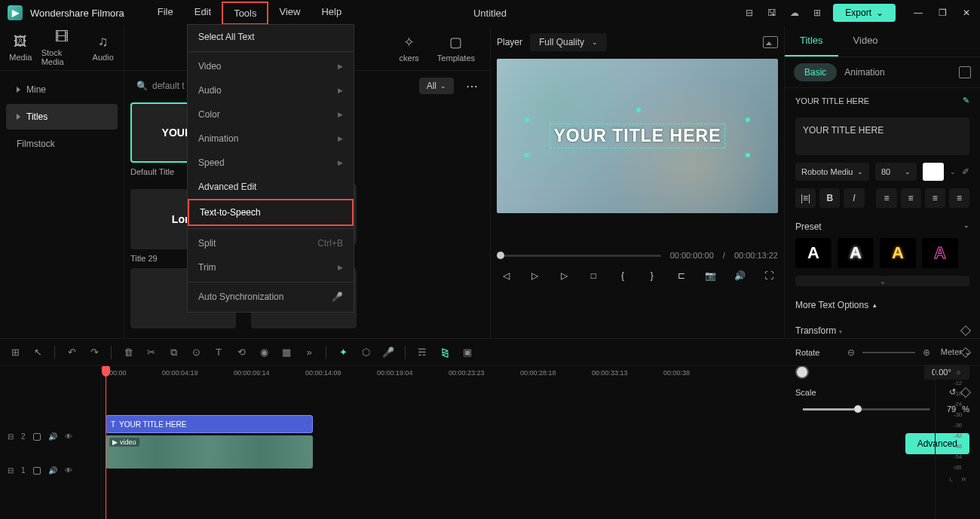 The image size is (980, 519). Describe the element at coordinates (501, 255) in the screenshot. I see `scrub-knob` at that location.